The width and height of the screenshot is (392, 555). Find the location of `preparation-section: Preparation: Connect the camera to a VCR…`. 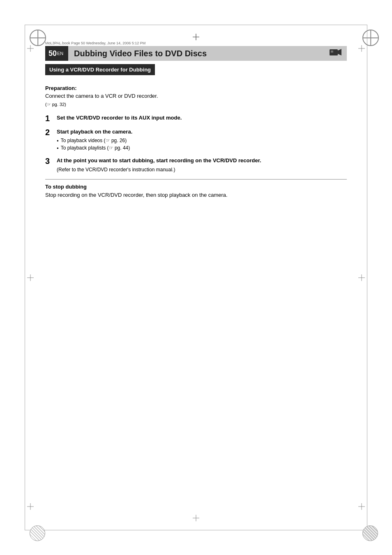

preparation-section: Preparation: Connect the camera to a VCR… is located at coordinates (196, 97).